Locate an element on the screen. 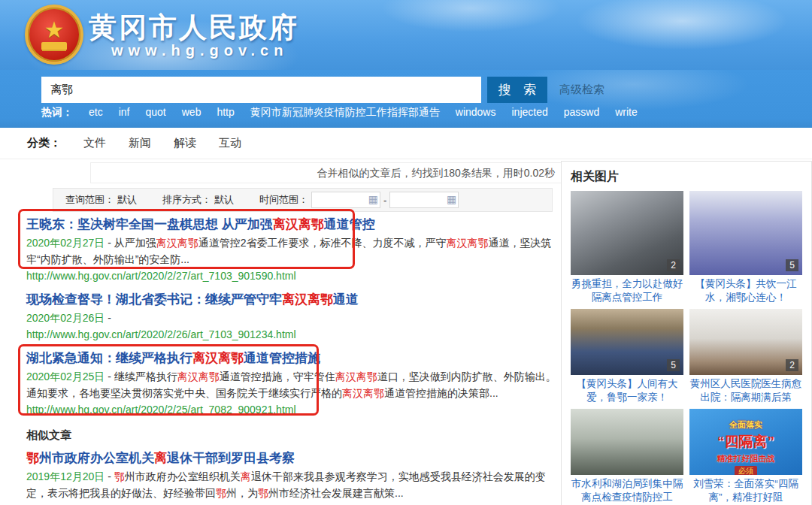 This screenshot has width=812, height=505. scope-filter-value: 默认 is located at coordinates (127, 200).